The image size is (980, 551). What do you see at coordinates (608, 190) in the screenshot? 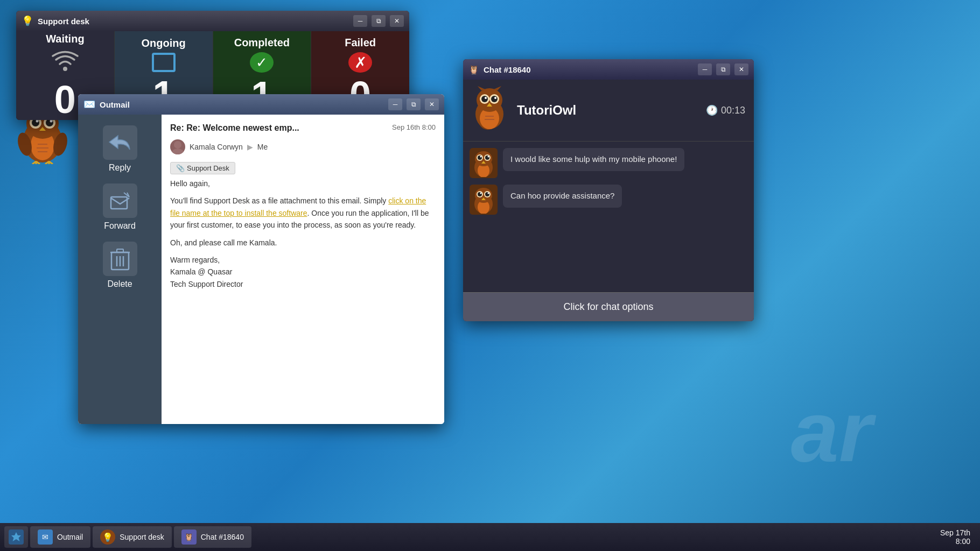
I see `chat-window: 🦉 Chat #18640 ─ ⧉ ✕` at bounding box center [608, 190].